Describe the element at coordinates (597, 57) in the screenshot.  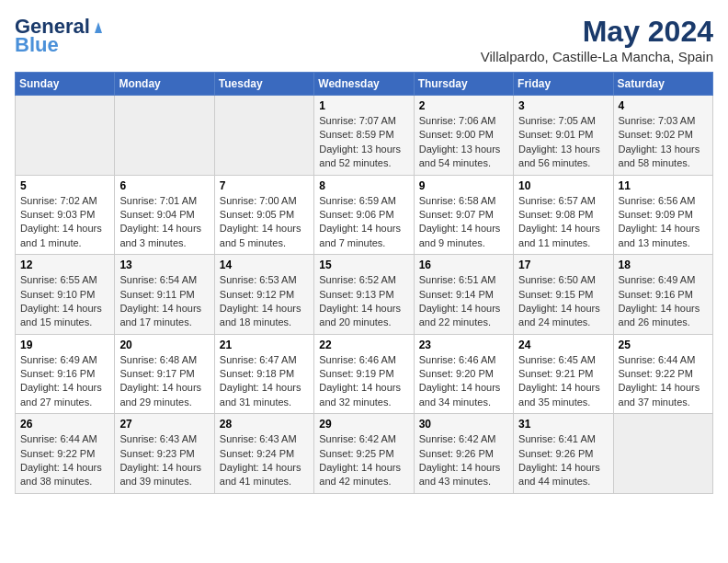
I see `page-subtitle: Villalpardo, Castille-La Mancha, Spain` at that location.